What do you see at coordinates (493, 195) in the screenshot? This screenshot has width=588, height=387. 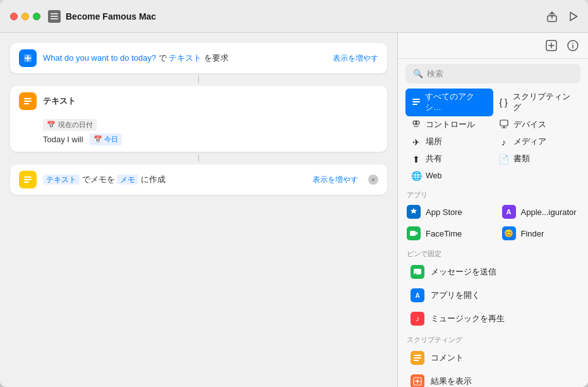 I see `apps-section-label: アプリ` at bounding box center [493, 195].